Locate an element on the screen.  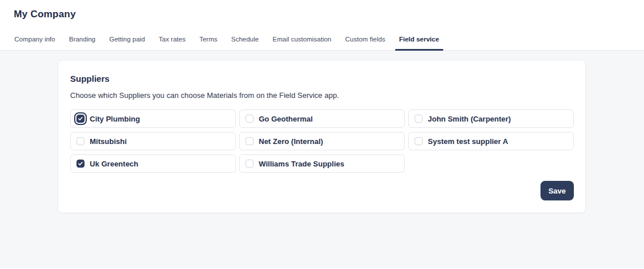
supplier-label: Williams Trade Supplies is located at coordinates (301, 164).